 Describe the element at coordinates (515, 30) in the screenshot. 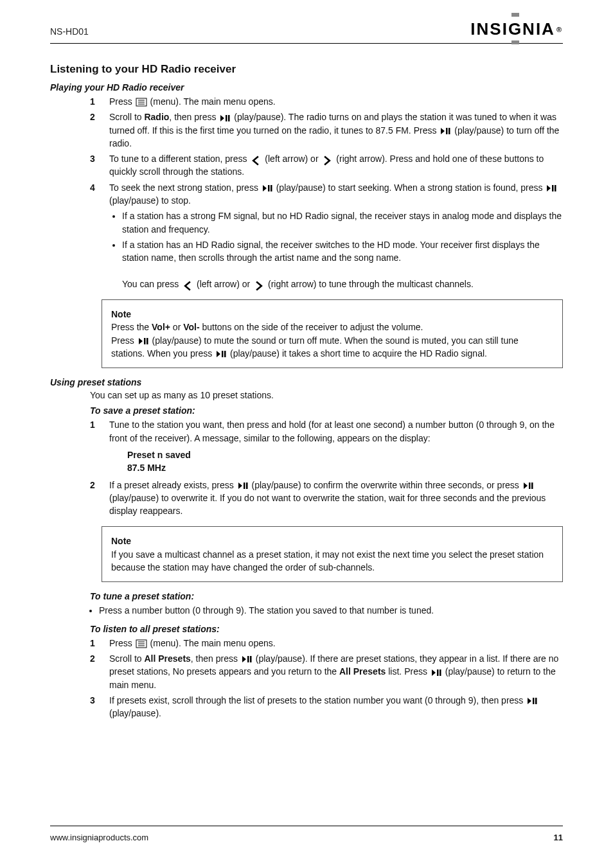

I see `logo-g: G` at that location.